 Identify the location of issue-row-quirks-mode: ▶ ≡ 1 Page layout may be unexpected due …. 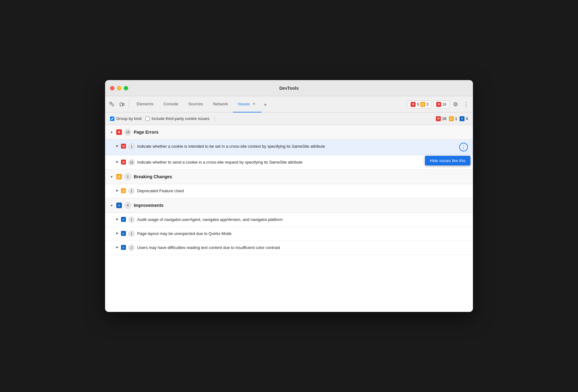
(289, 234).